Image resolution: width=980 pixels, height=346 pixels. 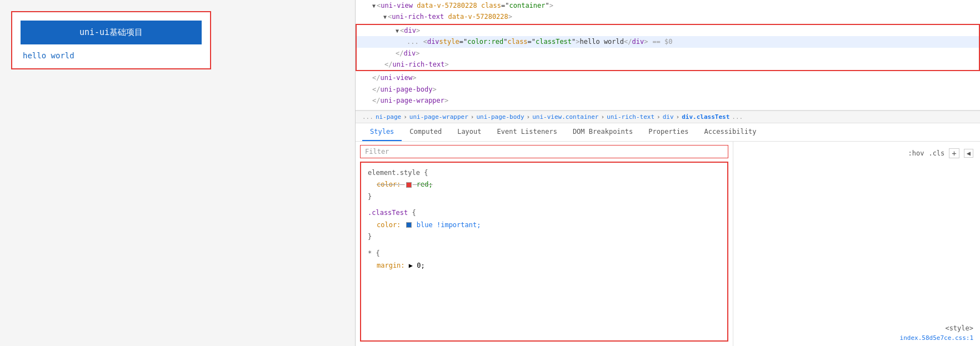 What do you see at coordinates (668, 64) in the screenshot?
I see `dom-line: </uni-rich-text>` at bounding box center [668, 64].